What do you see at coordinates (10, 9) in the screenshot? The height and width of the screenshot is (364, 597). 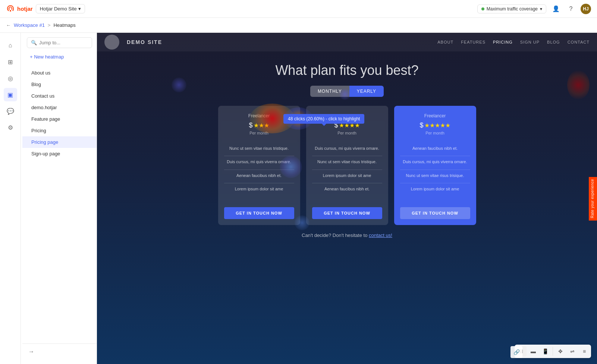 I see `hotjar-logo-icon` at bounding box center [10, 9].